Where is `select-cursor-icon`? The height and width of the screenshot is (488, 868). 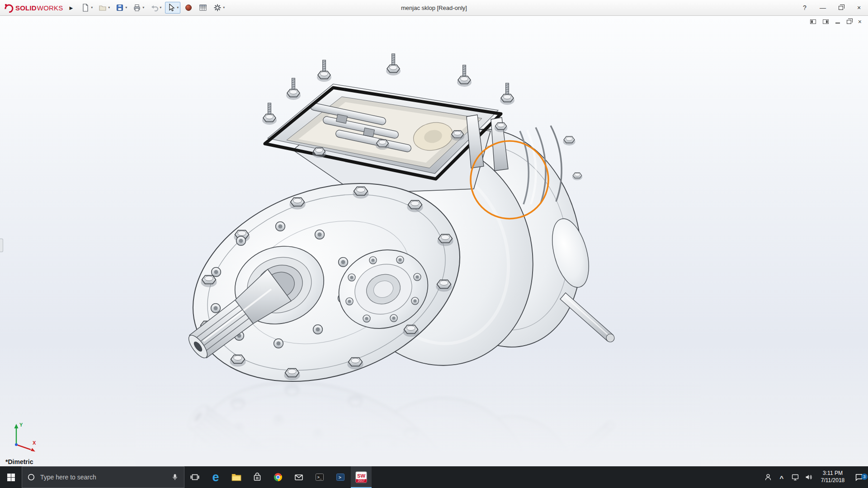 select-cursor-icon is located at coordinates (171, 8).